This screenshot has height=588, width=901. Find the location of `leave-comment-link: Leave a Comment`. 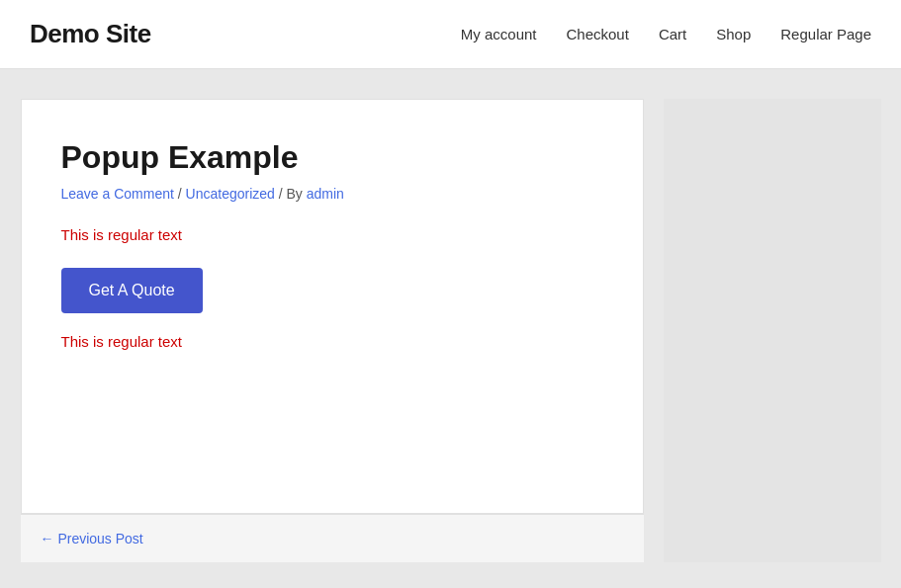

leave-comment-link: Leave a Comment is located at coordinates (118, 194).